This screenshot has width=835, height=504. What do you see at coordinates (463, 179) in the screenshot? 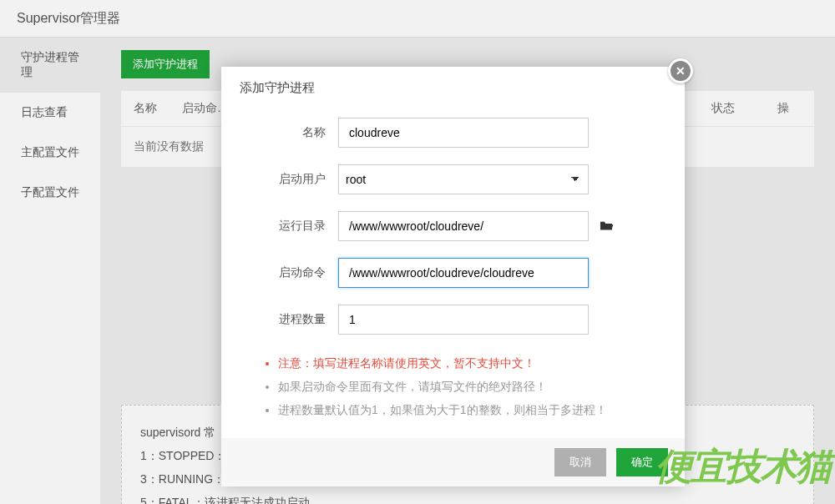
I see `user-select: root` at bounding box center [463, 179].